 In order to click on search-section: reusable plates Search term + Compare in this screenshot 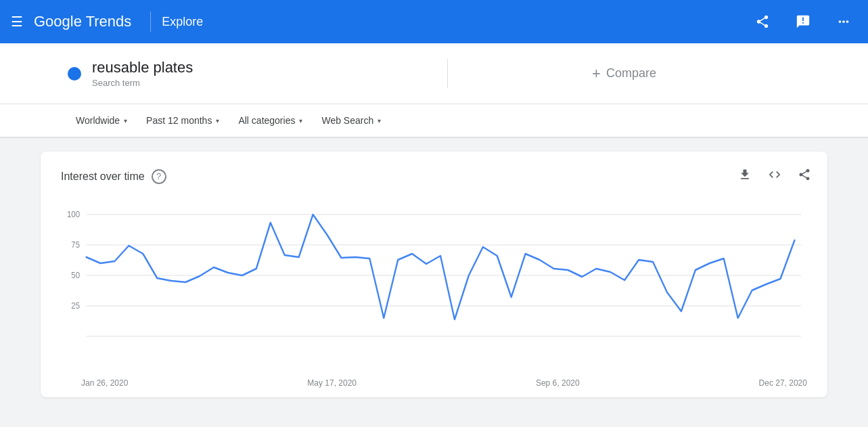, I will do `click(434, 74)`.